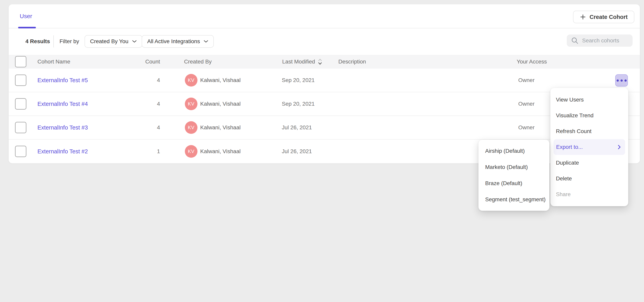 Image resolution: width=644 pixels, height=302 pixels. Describe the element at coordinates (590, 100) in the screenshot. I see `menu-item-view-users: View Users` at that location.